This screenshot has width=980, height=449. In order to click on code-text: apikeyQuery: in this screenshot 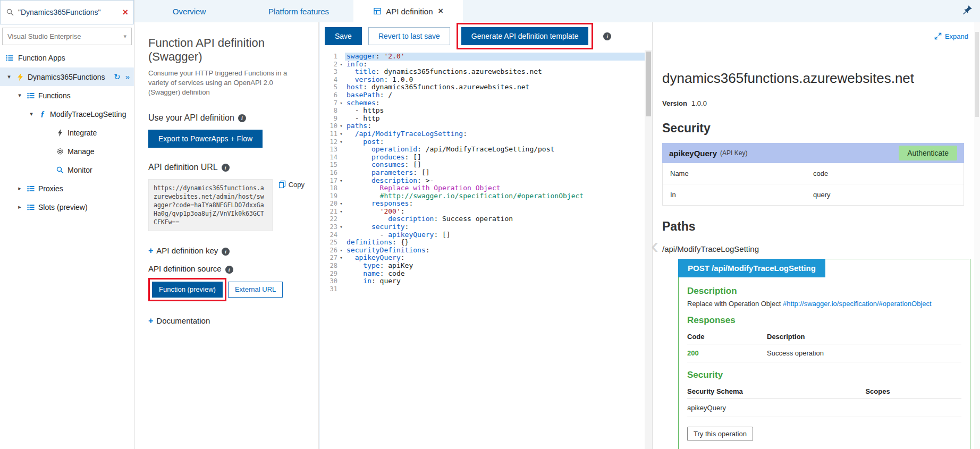, I will do `click(495, 258)`.